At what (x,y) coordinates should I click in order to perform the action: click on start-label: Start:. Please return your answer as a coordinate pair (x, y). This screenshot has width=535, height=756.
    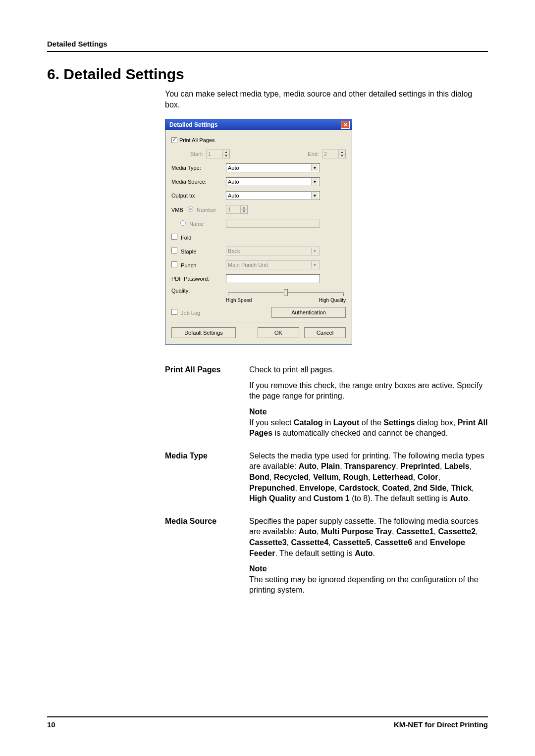
    Looking at the image, I should click on (189, 154).